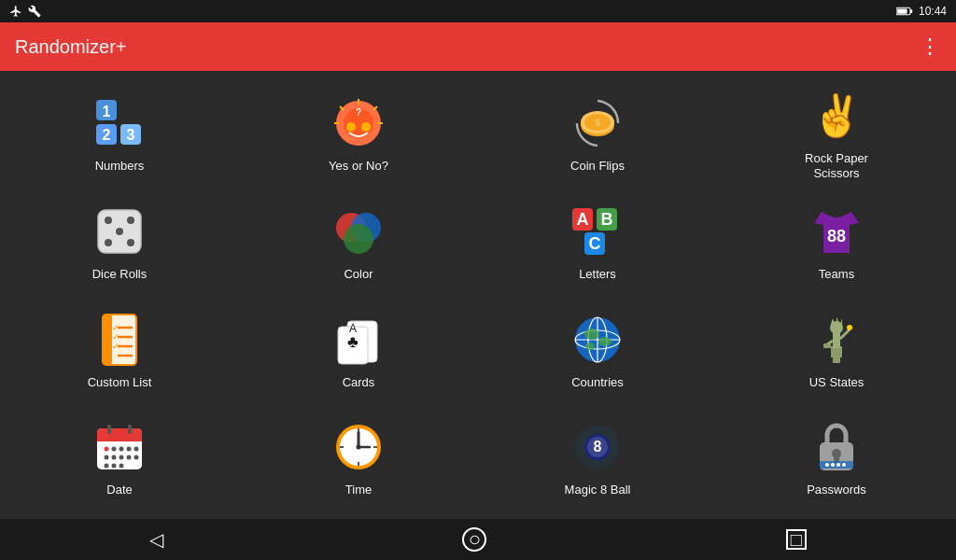 This screenshot has height=560, width=956. Describe the element at coordinates (358, 242) in the screenshot. I see `color-item: Color` at that location.